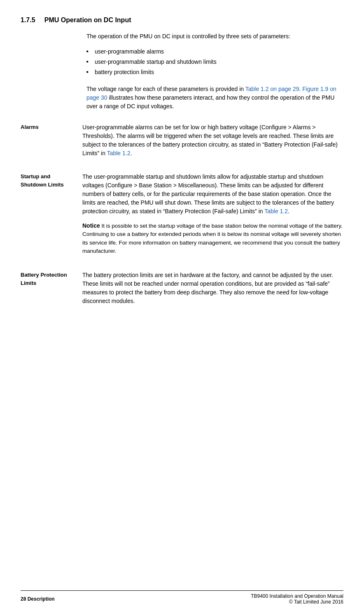 The image size is (364, 613). Describe the element at coordinates (215, 98) in the screenshot. I see `intro-paragraph-2: The voltage range for each of these para…` at that location.